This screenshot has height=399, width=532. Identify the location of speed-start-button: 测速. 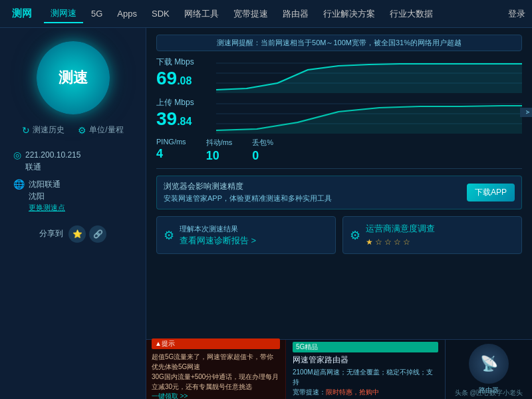
(73, 78).